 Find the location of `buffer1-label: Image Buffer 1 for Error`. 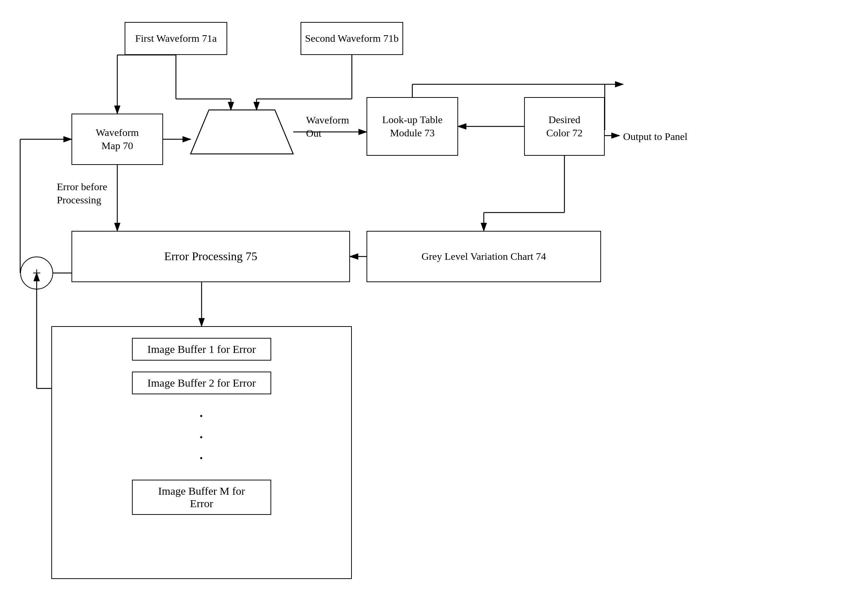

buffer1-label: Image Buffer 1 for Error is located at coordinates (202, 349).